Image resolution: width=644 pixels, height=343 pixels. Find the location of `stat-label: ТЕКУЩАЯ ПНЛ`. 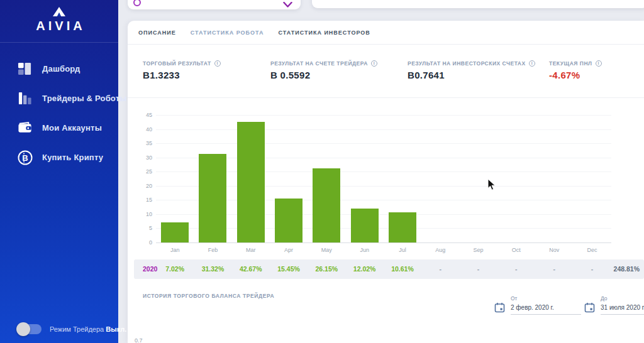

stat-label: ТЕКУЩАЯ ПНЛ is located at coordinates (571, 63).